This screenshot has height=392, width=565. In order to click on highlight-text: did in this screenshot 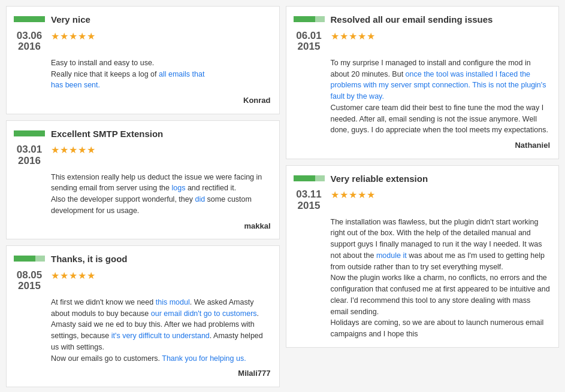, I will do `click(200, 199)`.